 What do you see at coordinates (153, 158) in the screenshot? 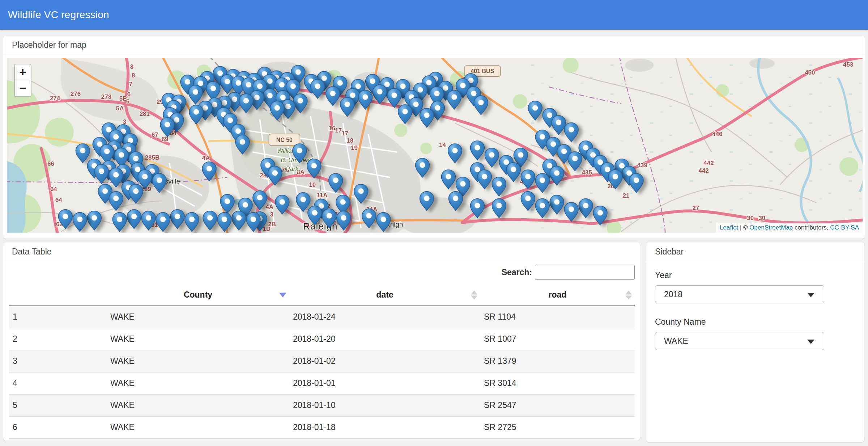
I see `map-label-route: 285B` at bounding box center [153, 158].